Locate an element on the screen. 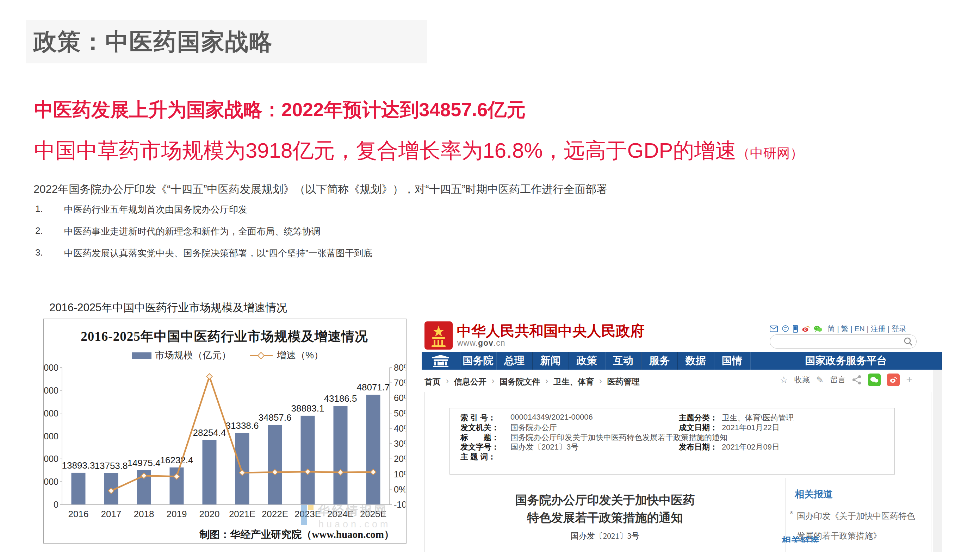 This screenshot has width=980, height=552. meta-value: 国办发〔2021〕3号 is located at coordinates (544, 447).